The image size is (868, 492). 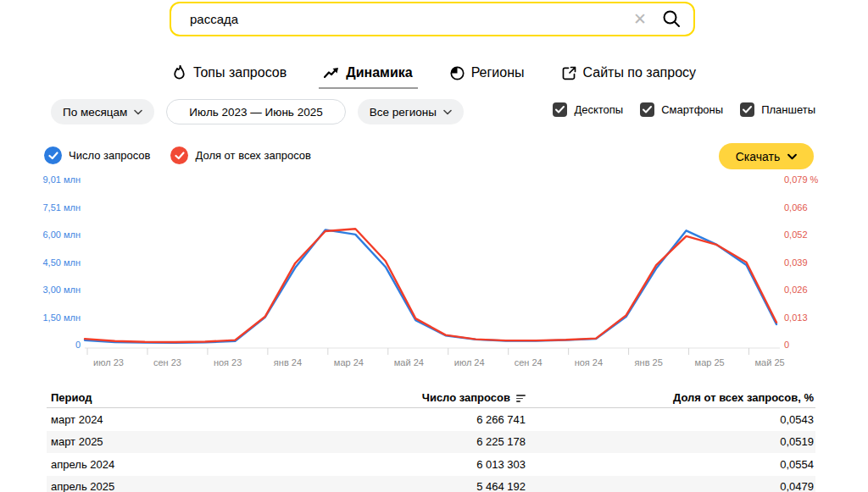 What do you see at coordinates (684, 110) in the screenshot?
I see `device-filters: Десктопы Смартфоны Планшеты` at bounding box center [684, 110].